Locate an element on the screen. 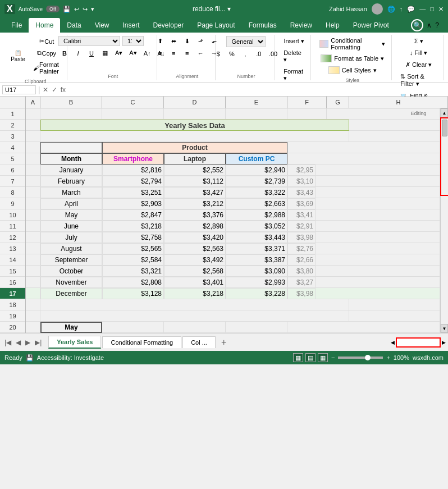 Image resolution: width=448 pixels, height=489 pixels. cell-f3 is located at coordinates (395, 136).